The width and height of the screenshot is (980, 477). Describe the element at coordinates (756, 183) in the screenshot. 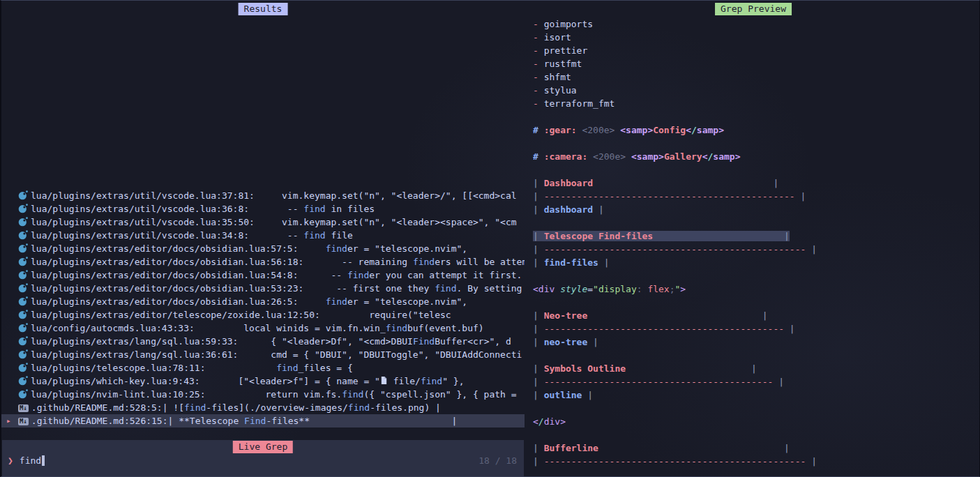

I see `preview-line: | Dashboard |` at that location.